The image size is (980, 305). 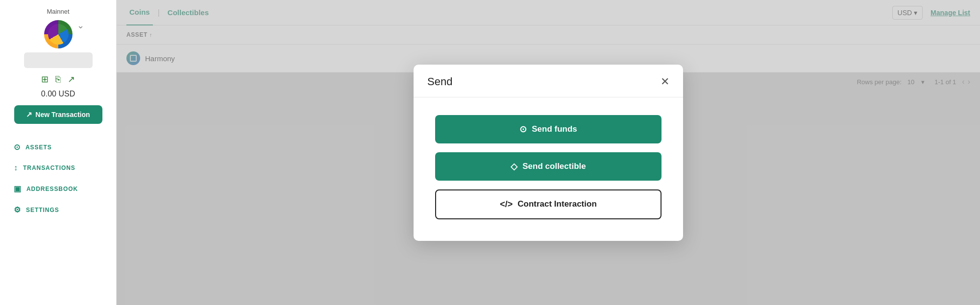 What do you see at coordinates (29, 115) in the screenshot?
I see `arrow-up-right-icon: ↗` at bounding box center [29, 115].